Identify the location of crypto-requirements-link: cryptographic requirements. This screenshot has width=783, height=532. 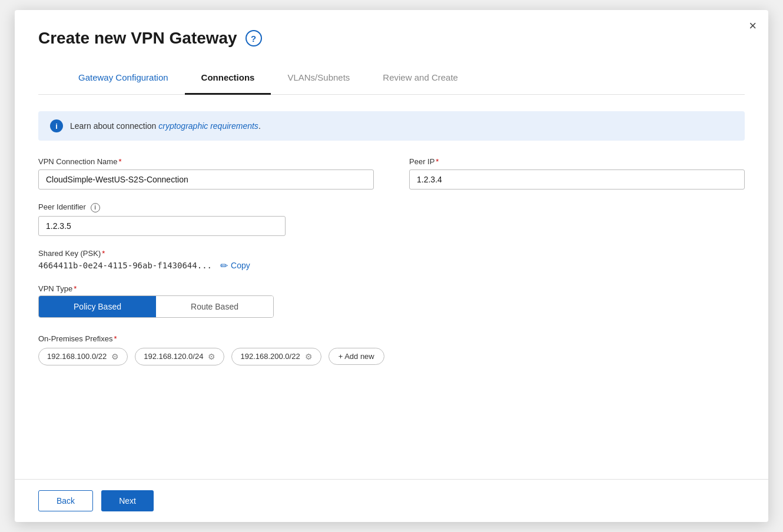
(208, 126).